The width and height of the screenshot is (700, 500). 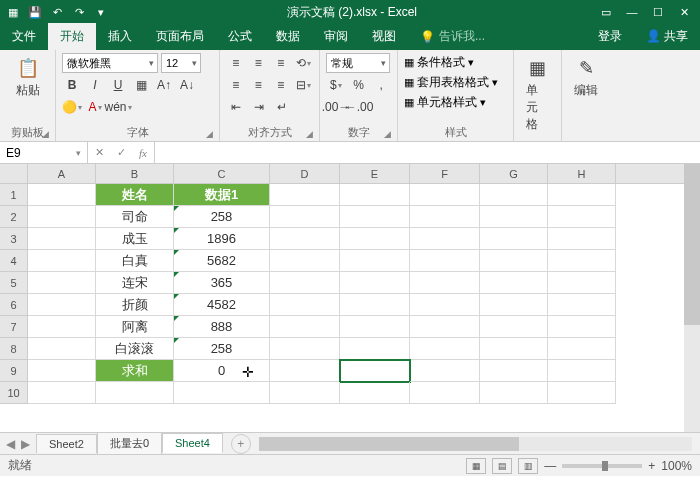 I want to click on tab-page-layout: 页面布局, so click(x=180, y=36).